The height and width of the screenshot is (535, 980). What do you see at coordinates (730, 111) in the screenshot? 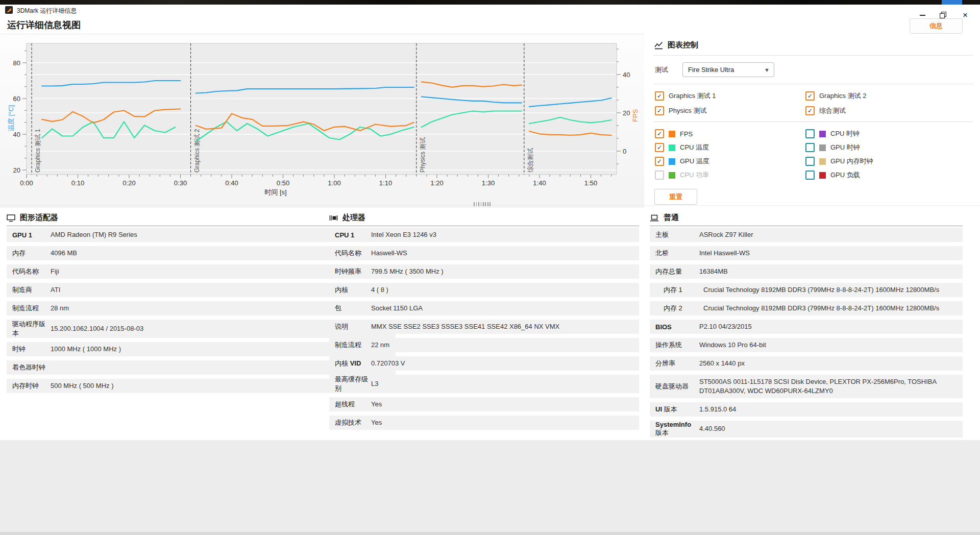
I see `checkbox-Physics 测试: ✓Physics 测试` at bounding box center [730, 111].